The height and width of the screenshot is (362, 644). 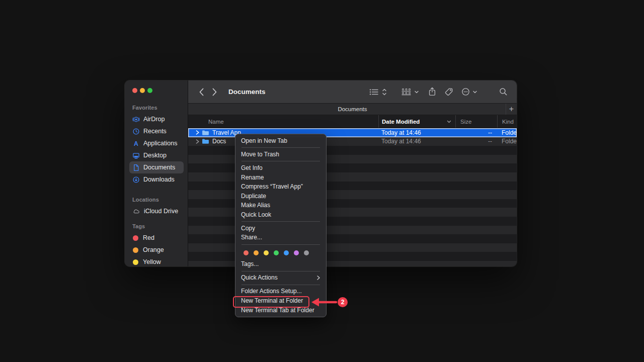 I want to click on toolbar: Documents, so click(x=352, y=92).